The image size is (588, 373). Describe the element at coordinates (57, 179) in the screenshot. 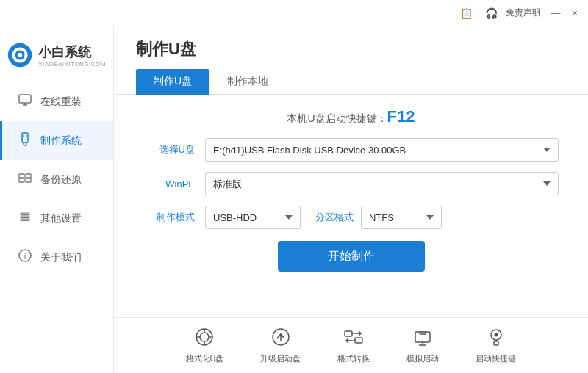

I see `sidebar-item-backup-restore: 备份还原` at that location.